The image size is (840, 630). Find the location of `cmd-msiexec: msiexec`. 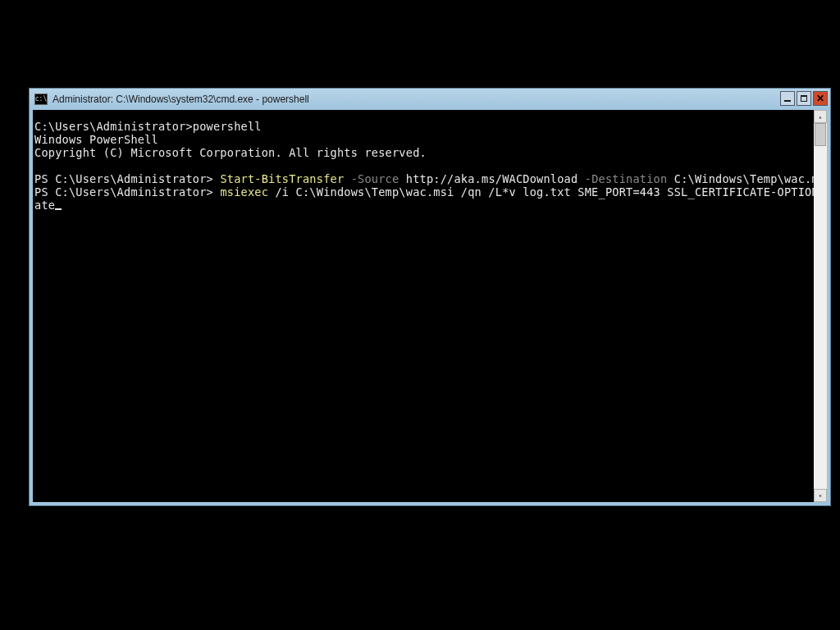

cmd-msiexec: msiexec is located at coordinates (248, 192).